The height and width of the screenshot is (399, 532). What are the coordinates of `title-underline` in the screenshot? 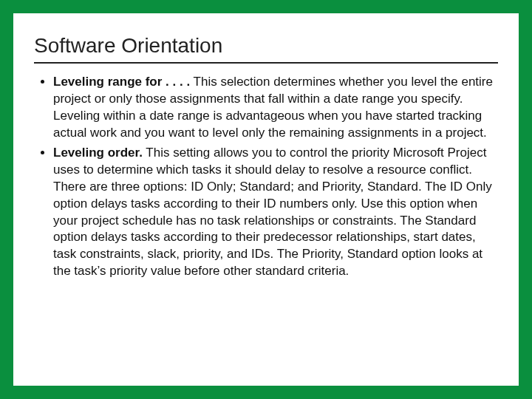 It's located at (266, 63).